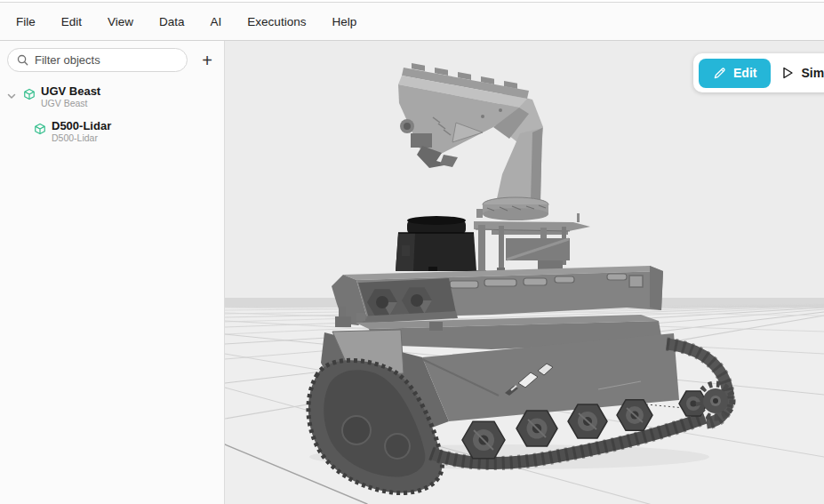  Describe the element at coordinates (112, 132) in the screenshot. I see `tree-item-d500-lidar: D500-Lidar D500-Lidar` at that location.